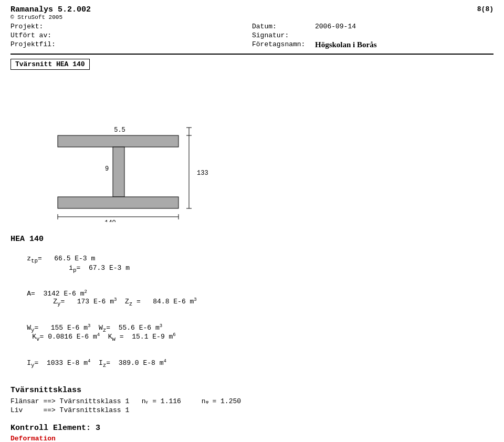 Image resolution: width=504 pixels, height=442 pixels. I want to click on utfort-value, so click(163, 36).